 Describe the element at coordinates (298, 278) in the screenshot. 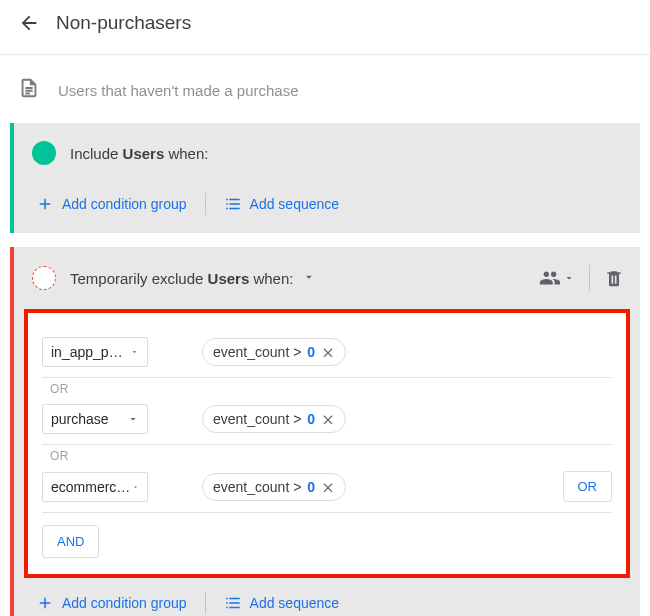

I see `exclude-heading: Temporarily exclude Users when:` at that location.